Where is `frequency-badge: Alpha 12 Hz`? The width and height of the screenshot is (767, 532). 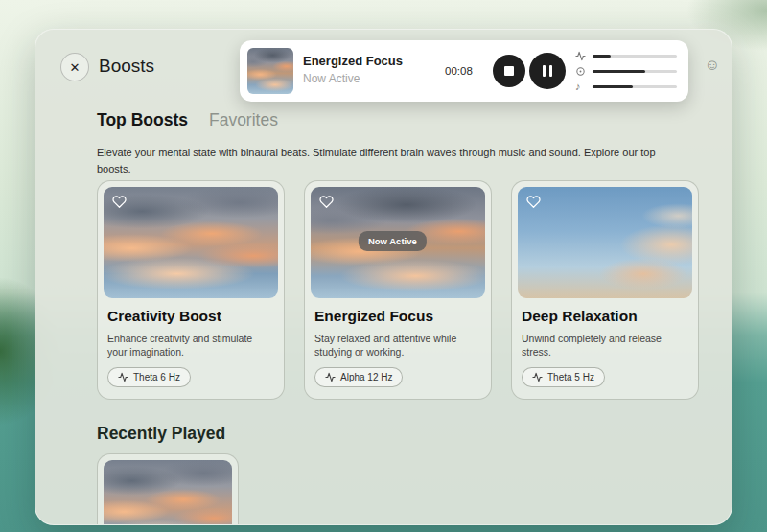
frequency-badge: Alpha 12 Hz is located at coordinates (359, 378).